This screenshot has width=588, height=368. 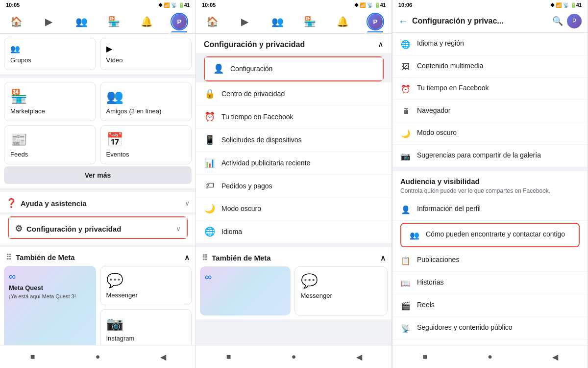 I want to click on meta-quest-card-2: ∞, so click(x=245, y=291).